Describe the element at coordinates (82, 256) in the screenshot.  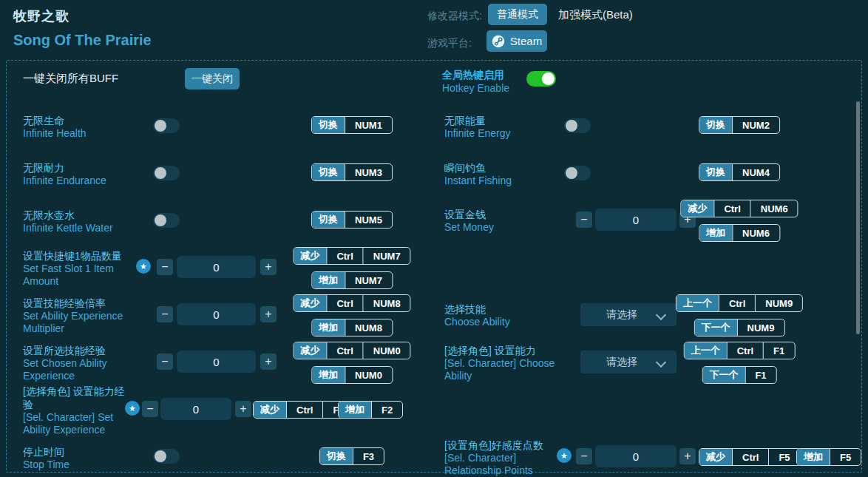
I see `label-cn: 设置快捷键1物品数量` at that location.